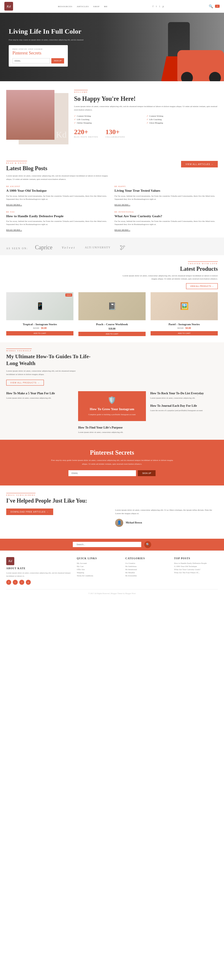  Describe the element at coordinates (122, 230) in the screenshot. I see `blog-post-3-read-more: READ MORE ›` at that location.